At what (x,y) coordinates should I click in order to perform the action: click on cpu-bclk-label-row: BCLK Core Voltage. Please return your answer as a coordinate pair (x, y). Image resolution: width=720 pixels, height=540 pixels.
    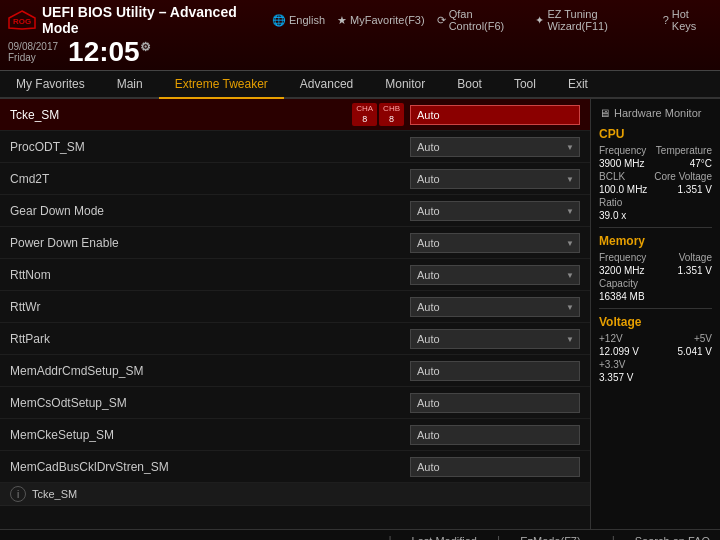
    Looking at the image, I should click on (656, 176).